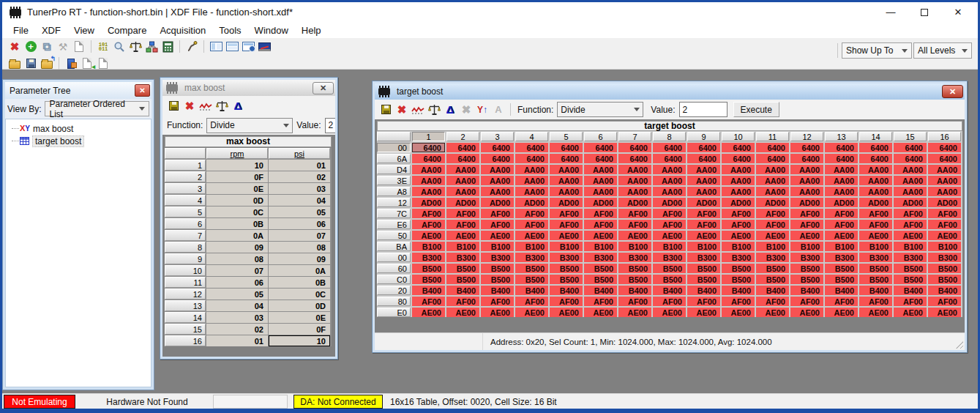 This screenshot has width=980, height=413. I want to click on tile-horizontal-icon, so click(232, 47).